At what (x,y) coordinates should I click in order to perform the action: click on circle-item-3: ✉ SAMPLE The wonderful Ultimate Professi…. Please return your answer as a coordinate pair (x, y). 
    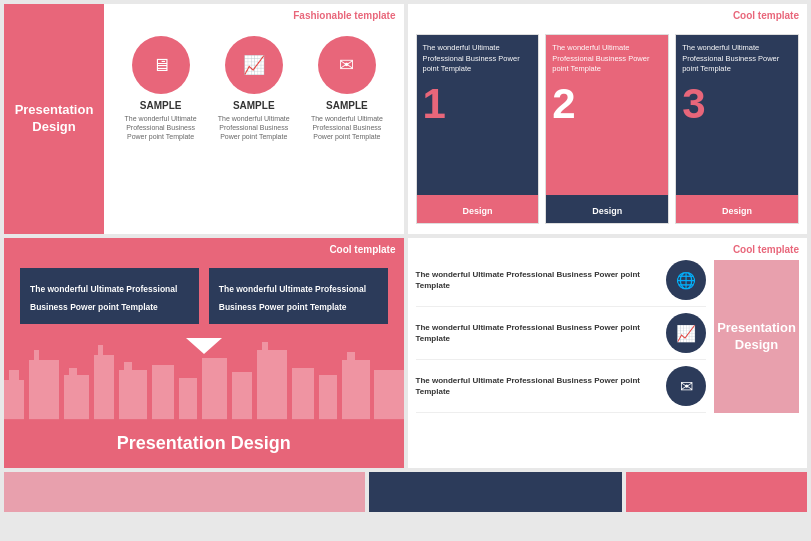
    Looking at the image, I should click on (346, 88).